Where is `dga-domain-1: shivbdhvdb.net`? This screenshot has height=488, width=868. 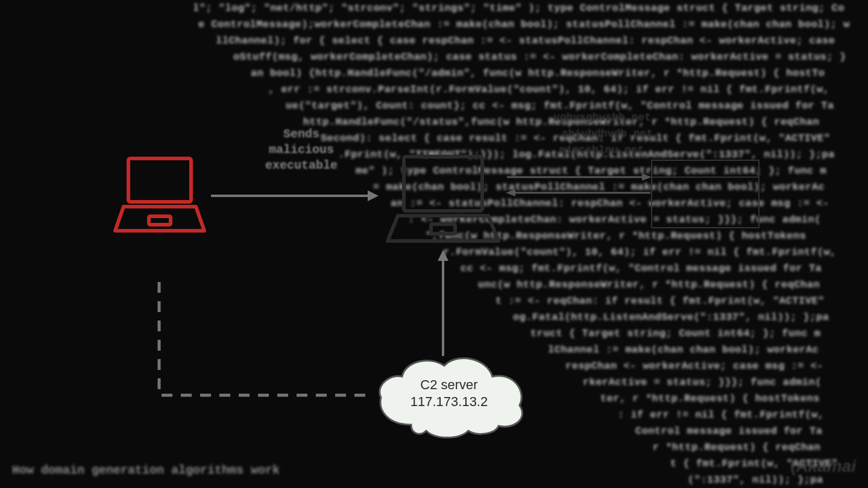 dga-domain-1: shivbdhvdb.net is located at coordinates (608, 134).